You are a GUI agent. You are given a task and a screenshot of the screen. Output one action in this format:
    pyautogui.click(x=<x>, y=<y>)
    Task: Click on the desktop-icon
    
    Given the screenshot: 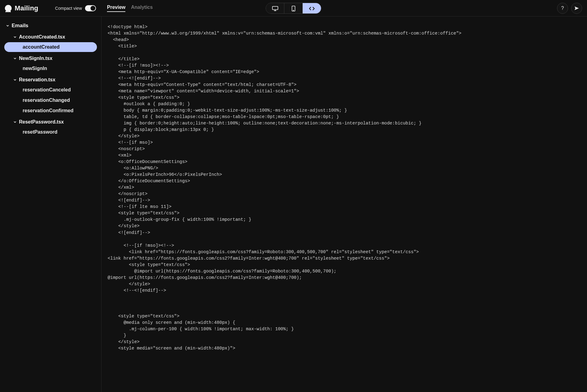 What is the action you would take?
    pyautogui.click(x=275, y=9)
    